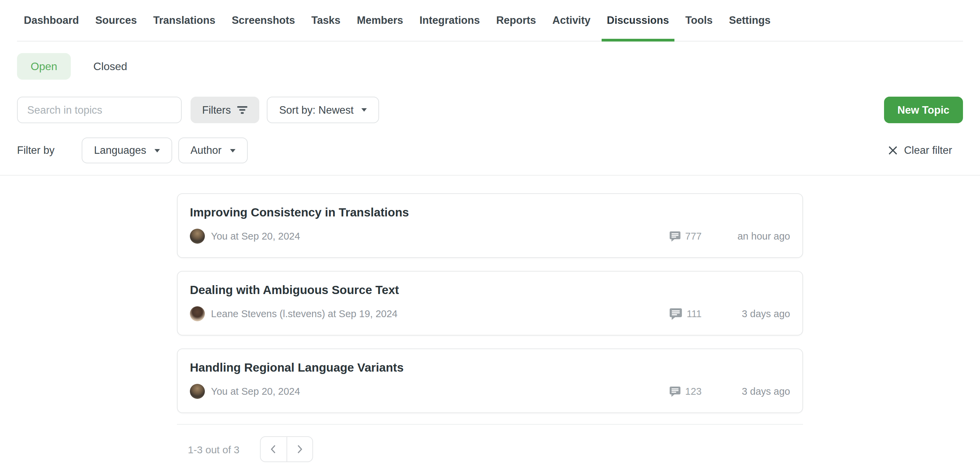  Describe the element at coordinates (184, 21) in the screenshot. I see `nav-item-translations: Translations` at that location.